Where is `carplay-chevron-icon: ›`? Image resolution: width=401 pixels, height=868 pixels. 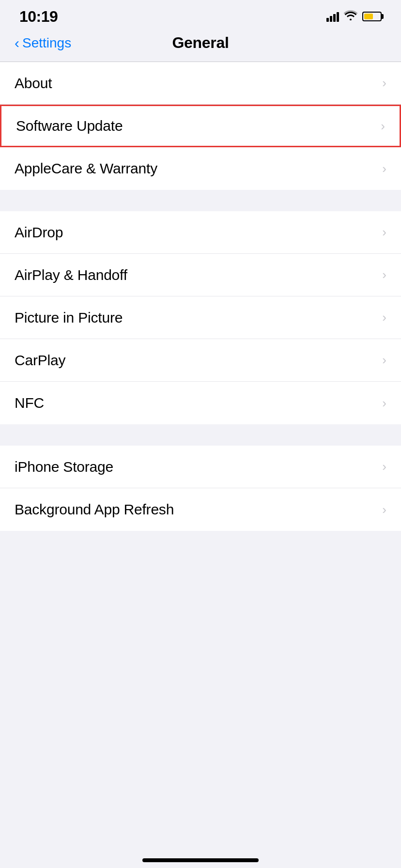
carplay-chevron-icon: › is located at coordinates (385, 360).